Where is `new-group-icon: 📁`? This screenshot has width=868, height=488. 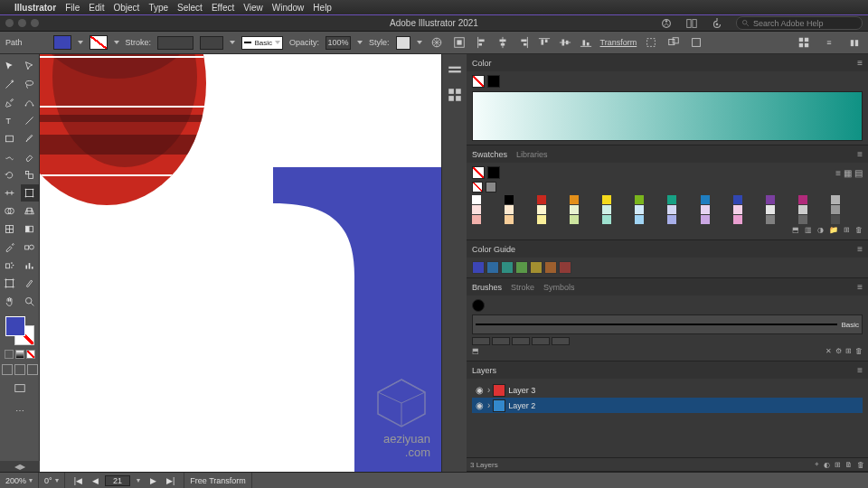
new-group-icon: 📁 is located at coordinates (834, 230).